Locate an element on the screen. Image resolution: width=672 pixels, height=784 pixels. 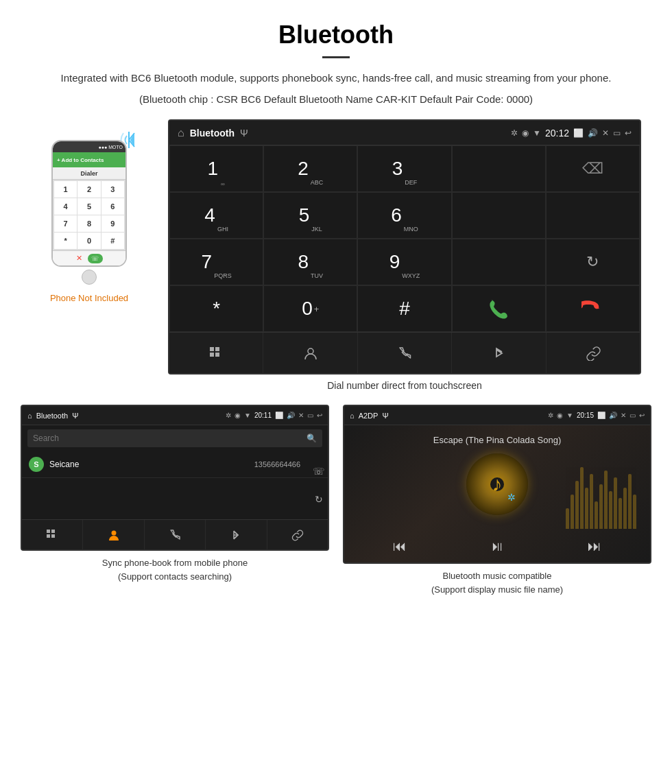
pb-back-icon: ↩ is located at coordinates (320, 416).